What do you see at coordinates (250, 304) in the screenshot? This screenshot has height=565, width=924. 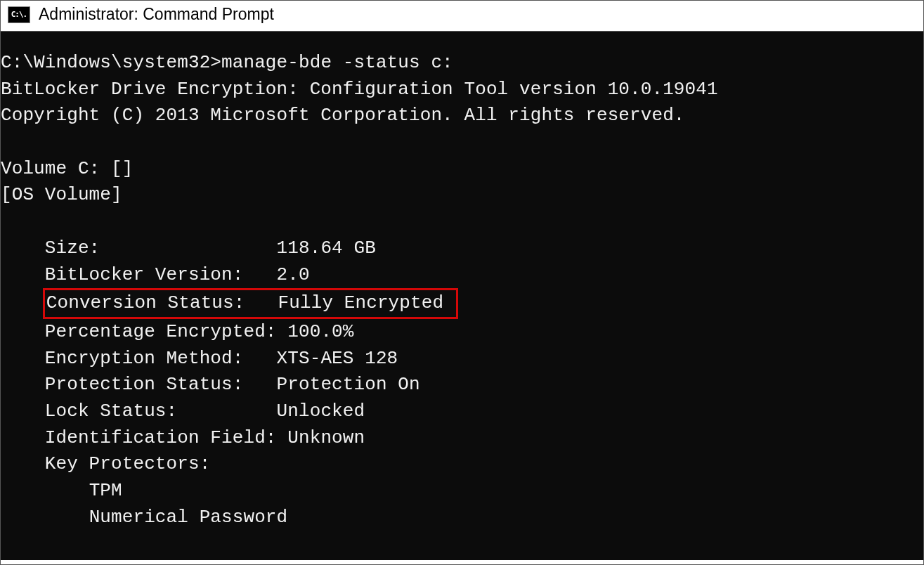 I see `highlight-box: Conversion Status: Fully Encrypted` at bounding box center [250, 304].